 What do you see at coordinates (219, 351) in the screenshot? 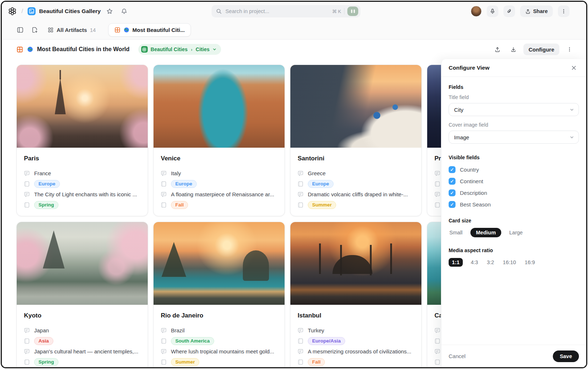
I see `card-field-description: Where lush tropical mountains meet gold.…` at bounding box center [219, 351].